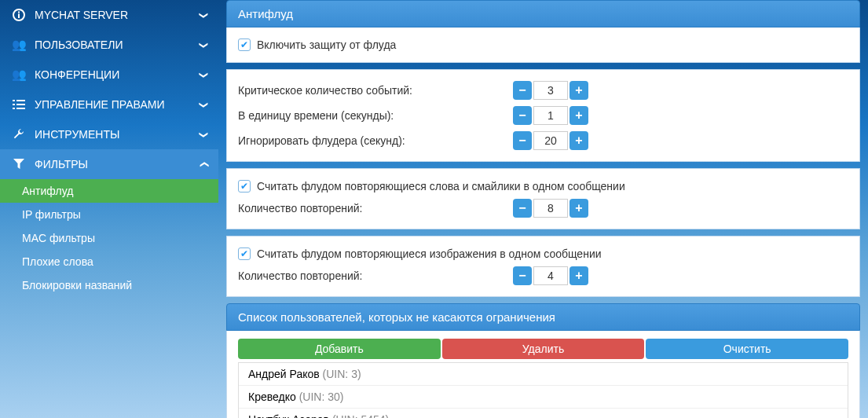 This screenshot has width=868, height=418. Describe the element at coordinates (244, 186) in the screenshot. I see `repeat-words-checkbox` at that location.